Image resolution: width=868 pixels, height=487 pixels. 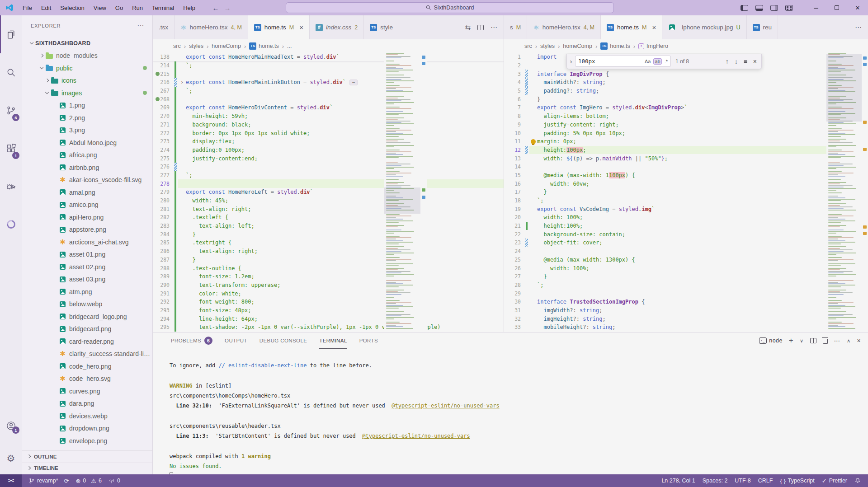 I want to click on minimap, so click(x=844, y=192).